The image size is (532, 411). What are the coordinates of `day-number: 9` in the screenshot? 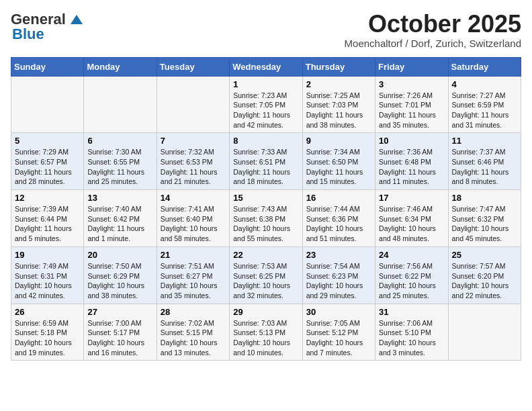 It's located at (339, 141).